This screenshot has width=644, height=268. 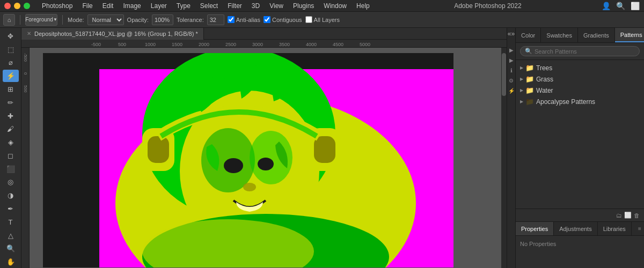 What do you see at coordinates (235, 6) in the screenshot?
I see `menu-filter: Filter` at bounding box center [235, 6].